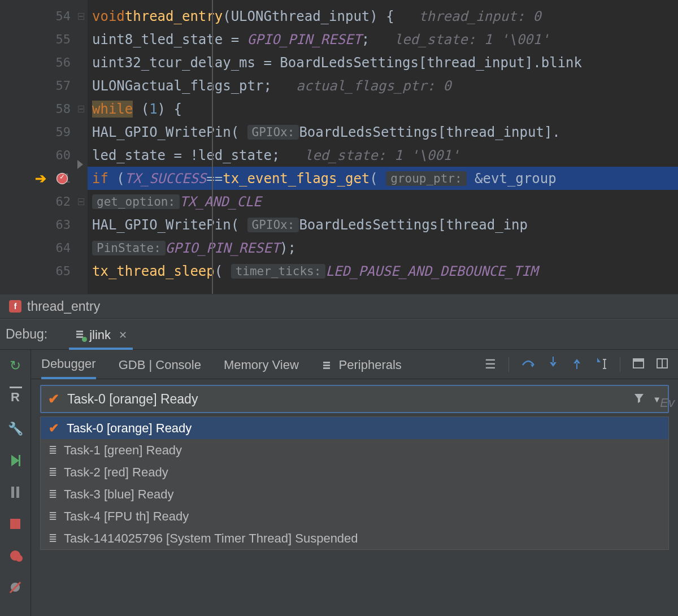 The height and width of the screenshot is (616, 678). What do you see at coordinates (16, 483) in the screenshot?
I see `debug-actions-rail: ↻ R 🔧` at bounding box center [16, 483].